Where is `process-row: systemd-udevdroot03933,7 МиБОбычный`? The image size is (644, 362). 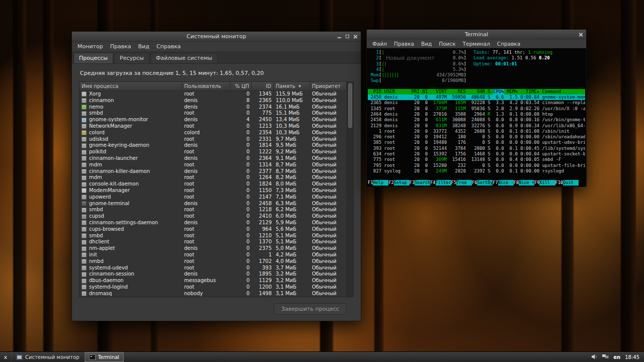 process-row: systemd-udevdroot03933,7 МиБОбычный is located at coordinates (213, 268).